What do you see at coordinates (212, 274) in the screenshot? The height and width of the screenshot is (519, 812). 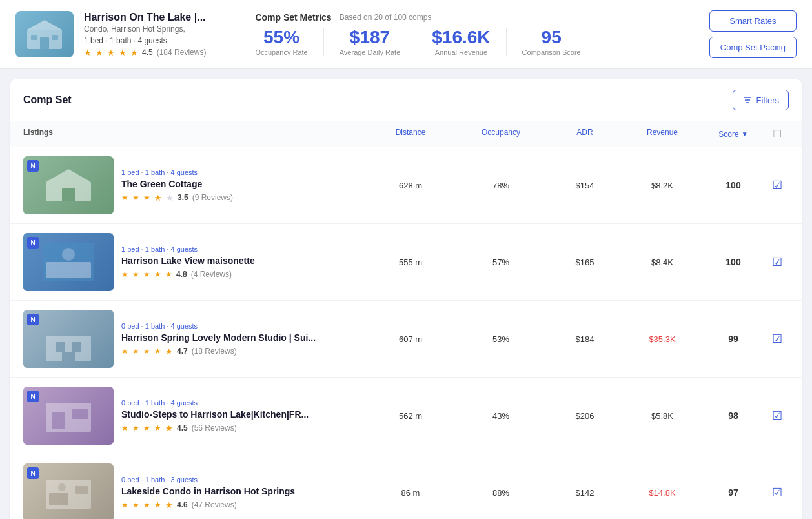 I see `r2-reviews: (4 Reviews)` at bounding box center [212, 274].